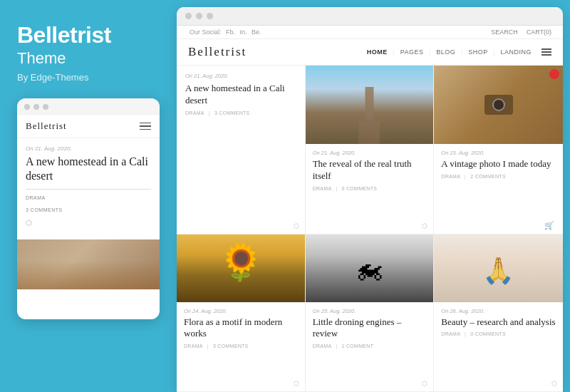 Image resolution: width=570 pixels, height=392 pixels. Describe the element at coordinates (225, 32) in the screenshot. I see `social-links: Our Social: Fb. In. Be.` at that location.